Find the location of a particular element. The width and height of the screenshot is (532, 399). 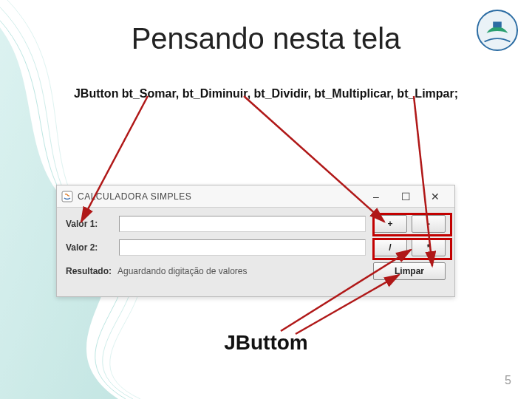

component-label: JButtom is located at coordinates (266, 343).